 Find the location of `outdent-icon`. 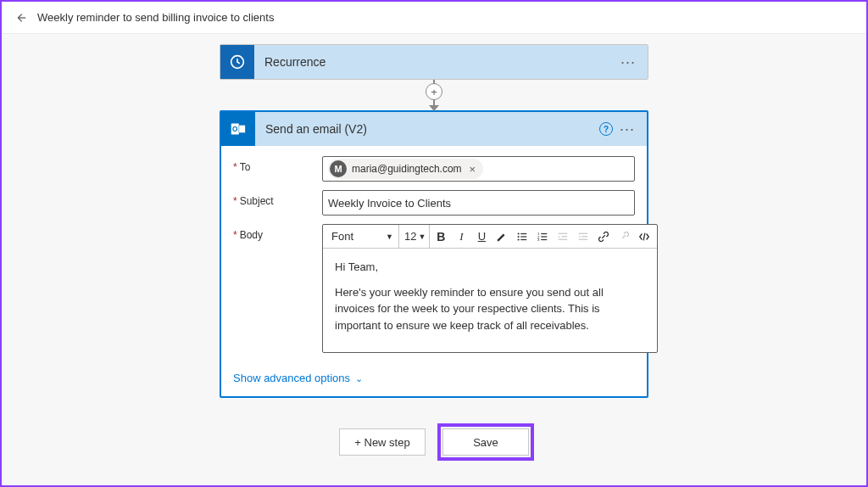

outdent-icon is located at coordinates (563, 237).